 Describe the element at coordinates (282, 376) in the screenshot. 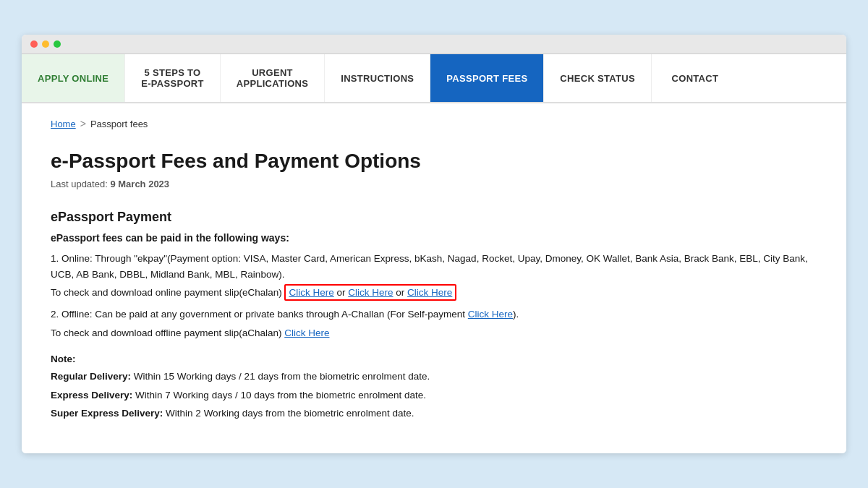

I see `note-regular-text: Within 15 Working days / 21 days from th…` at that location.